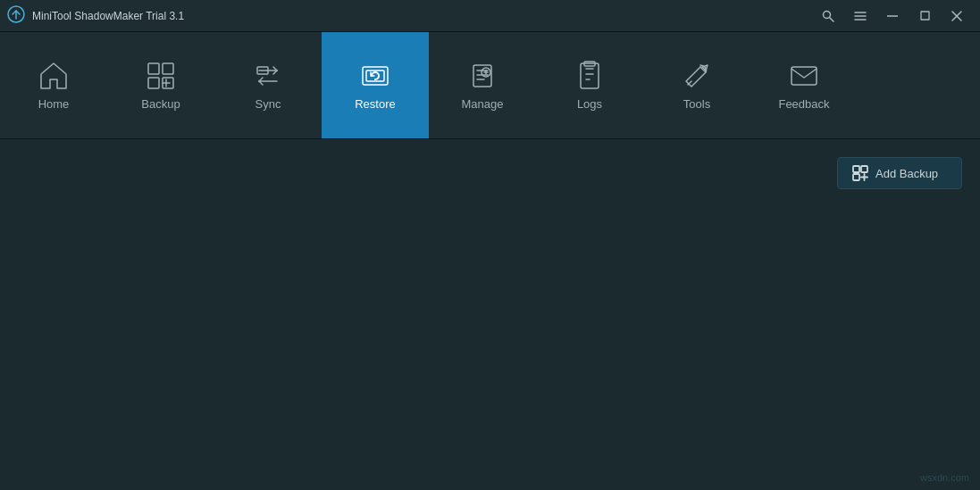 The width and height of the screenshot is (980, 490). I want to click on nav-sync: Sync, so click(268, 86).